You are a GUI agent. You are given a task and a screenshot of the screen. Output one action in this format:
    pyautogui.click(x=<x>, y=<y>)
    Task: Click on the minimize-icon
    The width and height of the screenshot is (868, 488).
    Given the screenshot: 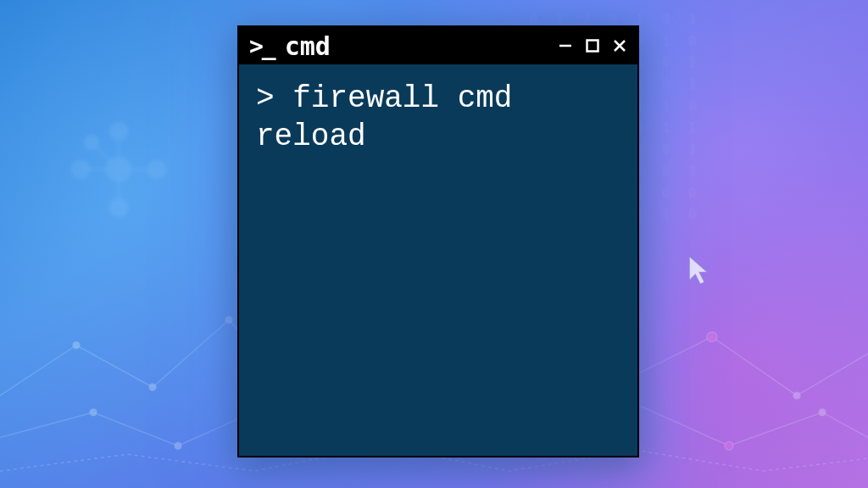 What is the action you would take?
    pyautogui.click(x=565, y=46)
    